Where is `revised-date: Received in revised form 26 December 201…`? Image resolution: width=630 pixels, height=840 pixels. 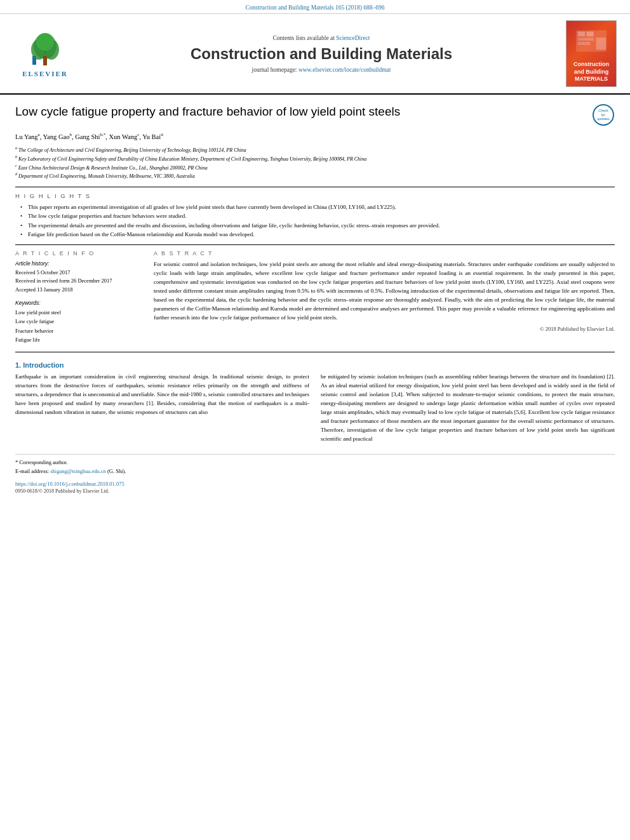
revised-date: Received in revised form 26 December 201… is located at coordinates (79, 281).